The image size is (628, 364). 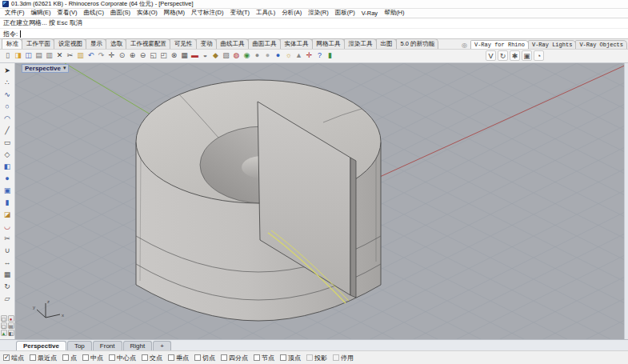 I want to click on menu-solid: 实体(O), so click(x=147, y=13).